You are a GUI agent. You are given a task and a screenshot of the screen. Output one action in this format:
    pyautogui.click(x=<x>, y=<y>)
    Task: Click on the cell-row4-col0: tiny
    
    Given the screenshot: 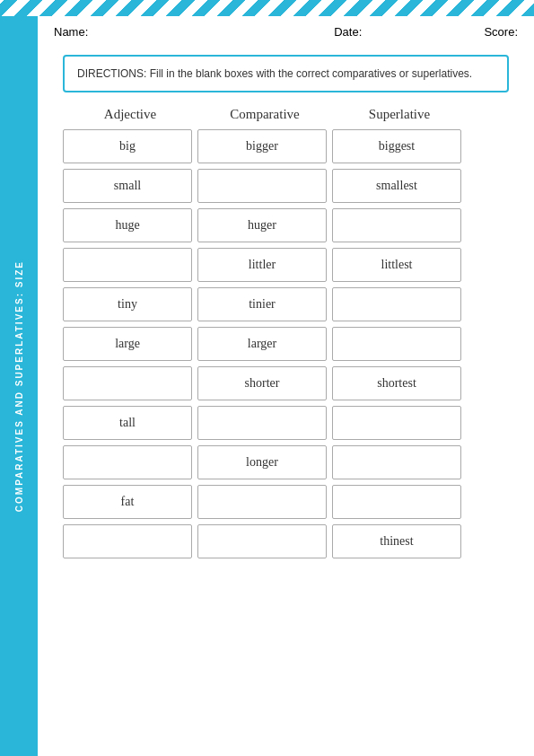 What is the action you would take?
    pyautogui.click(x=127, y=304)
    